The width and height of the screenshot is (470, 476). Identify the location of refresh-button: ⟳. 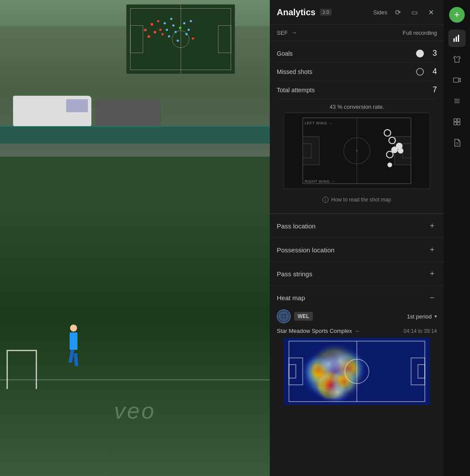
(398, 12).